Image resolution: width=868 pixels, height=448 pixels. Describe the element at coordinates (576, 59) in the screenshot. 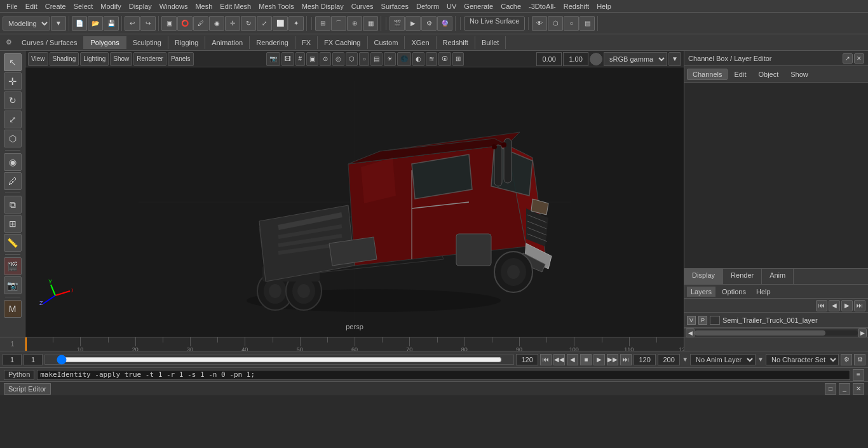

I see `vp-value2` at that location.